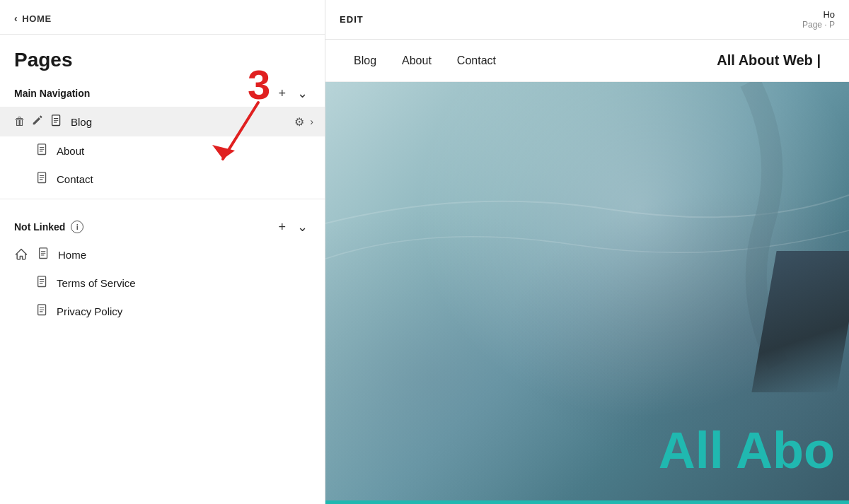 The width and height of the screenshot is (849, 504). Describe the element at coordinates (42, 311) in the screenshot. I see `privacy-page-icon` at that location.